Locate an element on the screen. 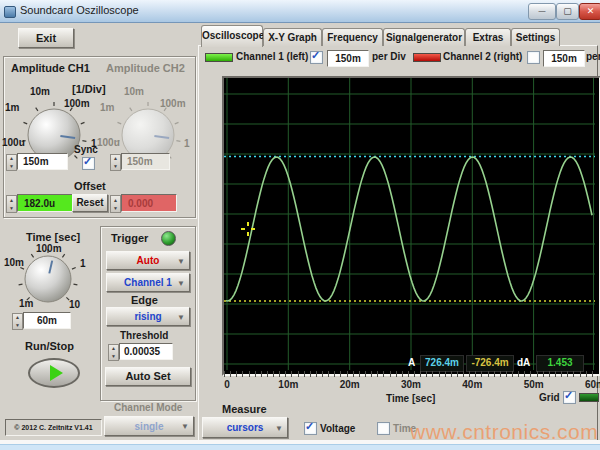 The image size is (600, 450). offset-ch1-value: 182.0u is located at coordinates (46, 203).